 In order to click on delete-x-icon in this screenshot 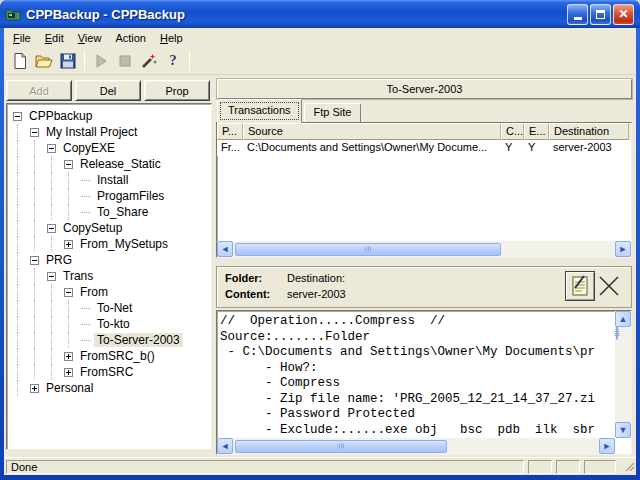, I will do `click(609, 286)`.